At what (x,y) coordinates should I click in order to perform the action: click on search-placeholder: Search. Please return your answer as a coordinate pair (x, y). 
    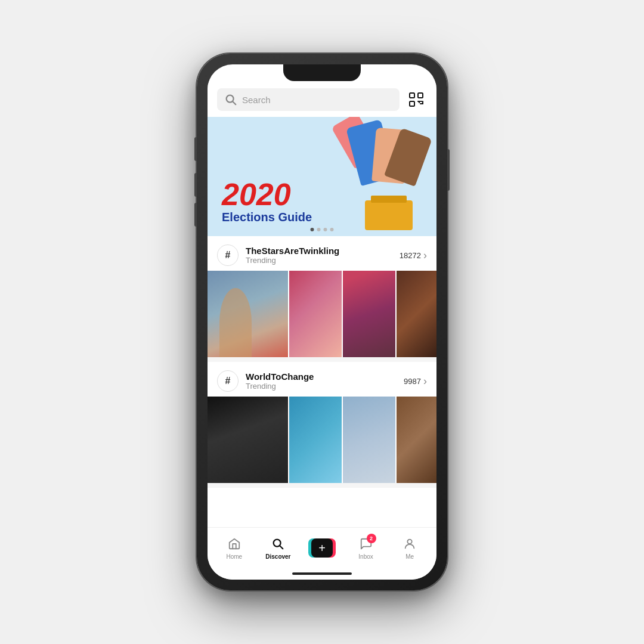
    Looking at the image, I should click on (256, 100).